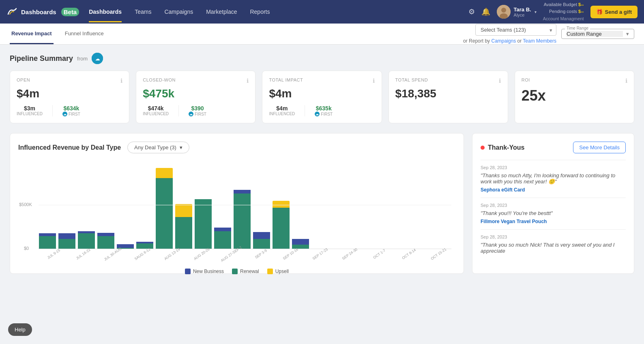 This screenshot has width=644, height=344. Describe the element at coordinates (535, 12) in the screenshot. I see `user-chevron-icon: ▾` at that location.